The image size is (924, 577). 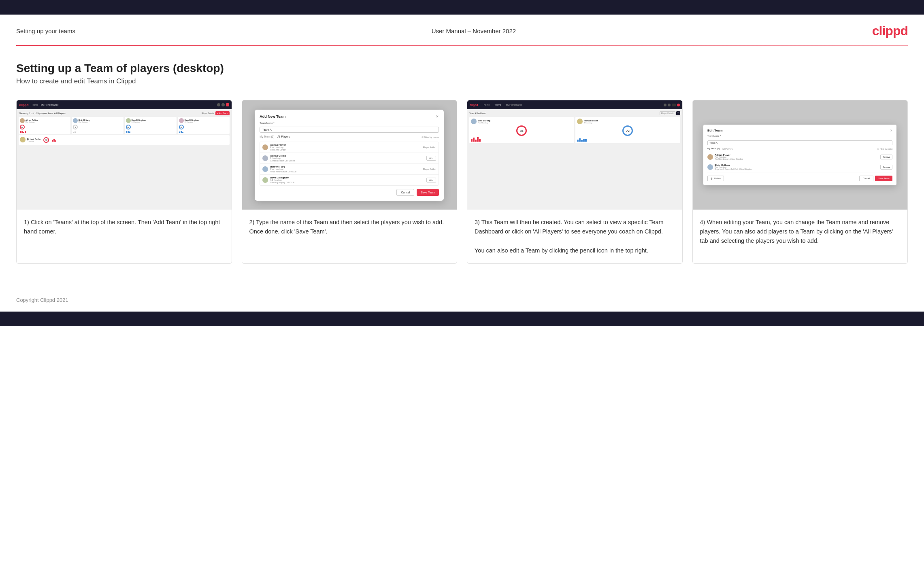 What do you see at coordinates (24, 105) in the screenshot?
I see `ss1-logo: clippd` at bounding box center [24, 105].